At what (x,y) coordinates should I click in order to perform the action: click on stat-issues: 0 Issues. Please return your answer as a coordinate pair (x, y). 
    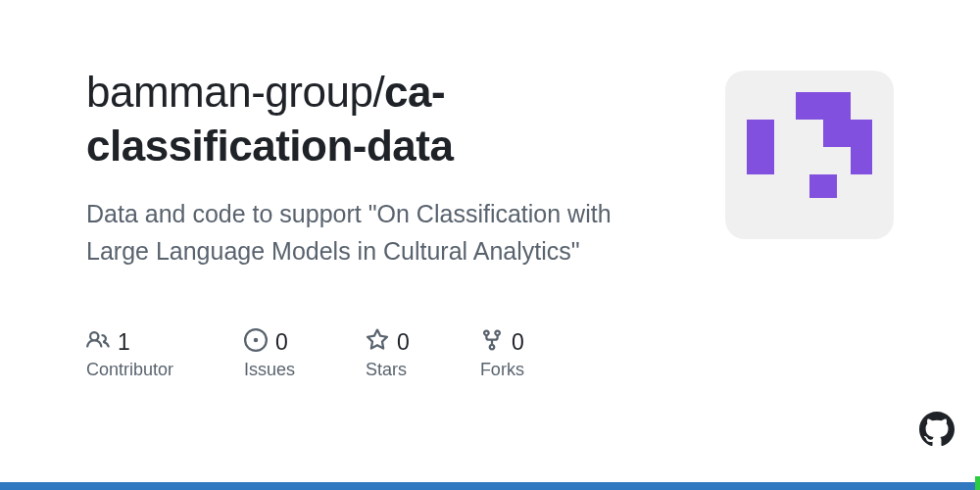
    Looking at the image, I should click on (270, 355).